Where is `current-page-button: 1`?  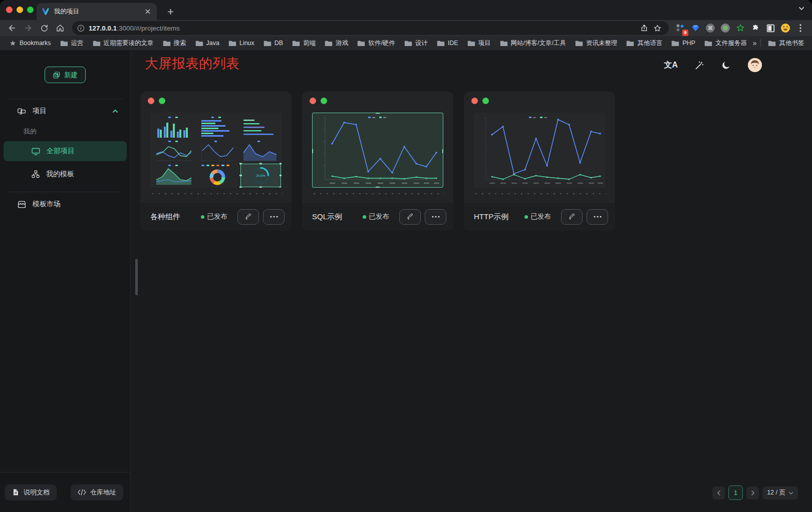 current-page-button: 1 is located at coordinates (735, 492).